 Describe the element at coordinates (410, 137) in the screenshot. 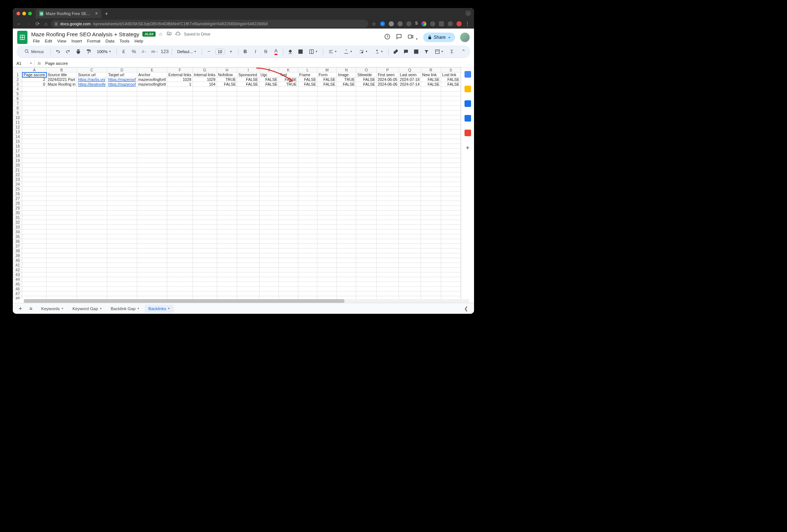

I see `cell-Q14` at that location.